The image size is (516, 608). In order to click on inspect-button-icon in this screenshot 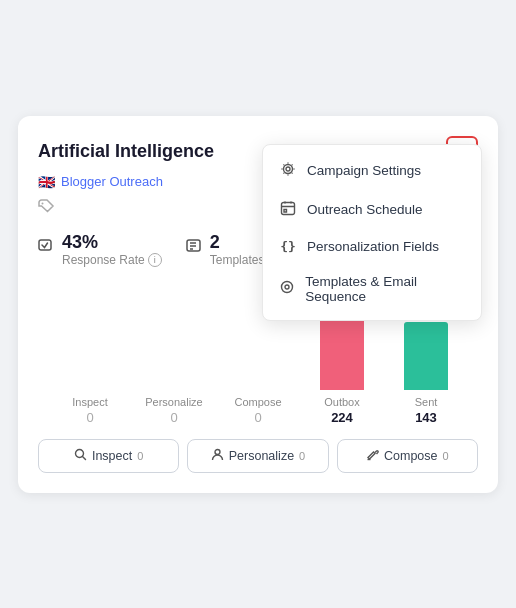, I will do `click(80, 456)`.